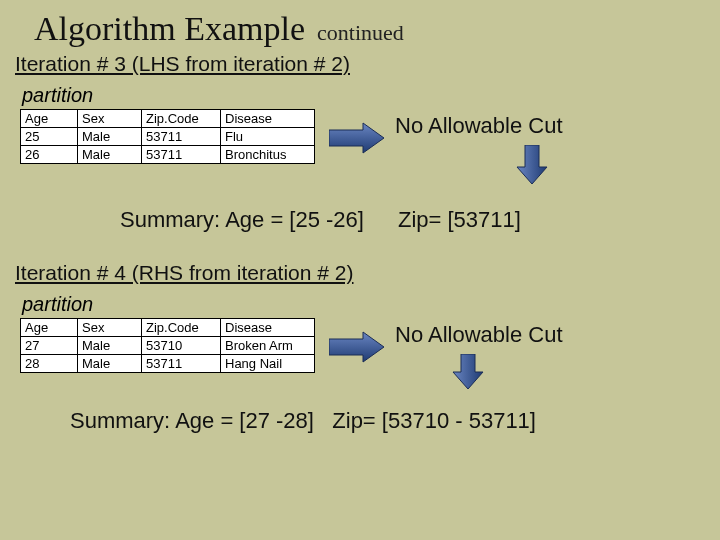 This screenshot has width=720, height=540. Describe the element at coordinates (168, 136) in the screenshot. I see `iteration-3-table: Age Sex Zip.Code Disease 25 Male 53711 F…` at that location.